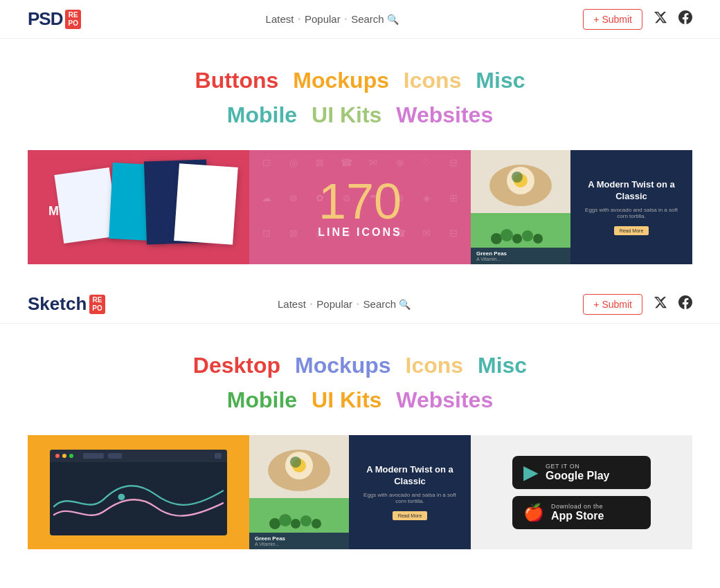 The image size is (720, 588). Describe the element at coordinates (685, 19) in the screenshot. I see `facebook-icon` at that location.